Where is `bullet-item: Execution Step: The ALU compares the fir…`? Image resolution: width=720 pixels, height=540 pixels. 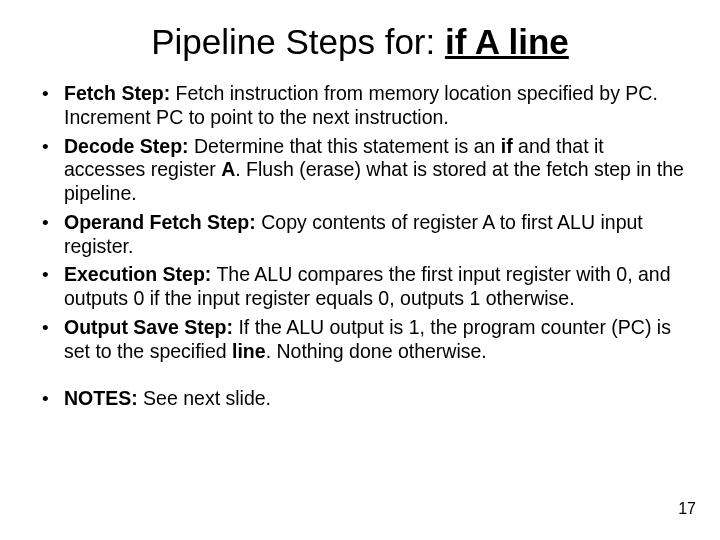 bullet-item: Execution Step: The ALU compares the fir… is located at coordinates (360, 287).